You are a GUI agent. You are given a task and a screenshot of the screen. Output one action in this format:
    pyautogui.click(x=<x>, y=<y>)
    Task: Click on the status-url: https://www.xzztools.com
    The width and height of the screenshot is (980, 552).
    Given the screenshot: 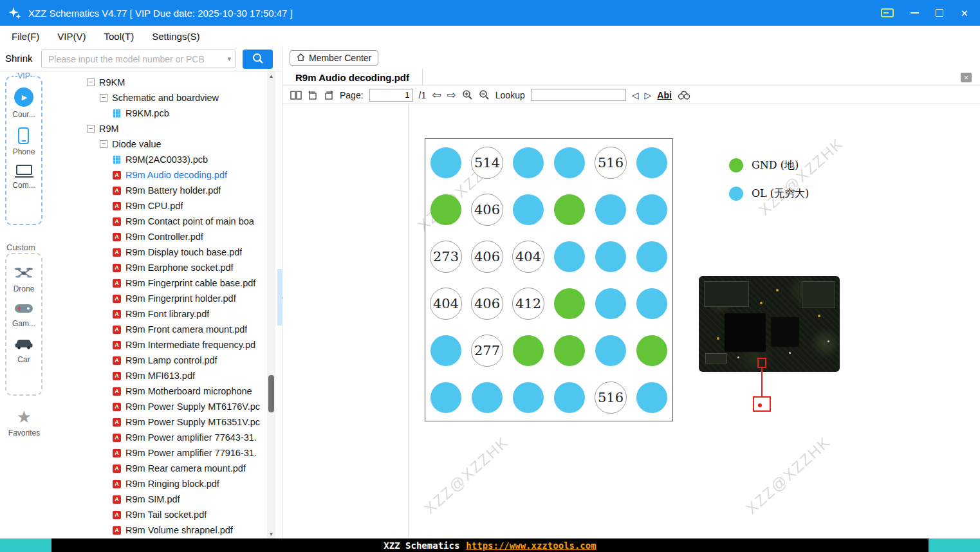 What is the action you would take?
    pyautogui.click(x=531, y=546)
    